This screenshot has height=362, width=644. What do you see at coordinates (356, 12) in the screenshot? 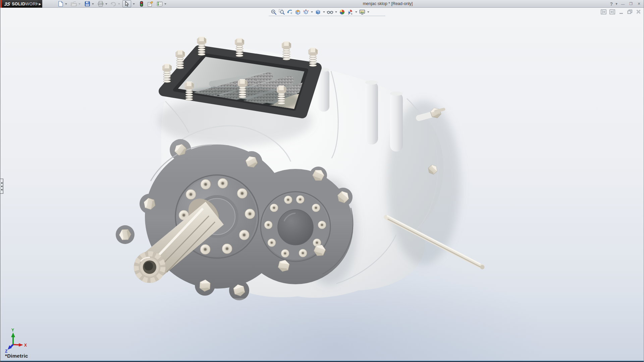
I see `apply-scene-dropdown` at bounding box center [356, 12].